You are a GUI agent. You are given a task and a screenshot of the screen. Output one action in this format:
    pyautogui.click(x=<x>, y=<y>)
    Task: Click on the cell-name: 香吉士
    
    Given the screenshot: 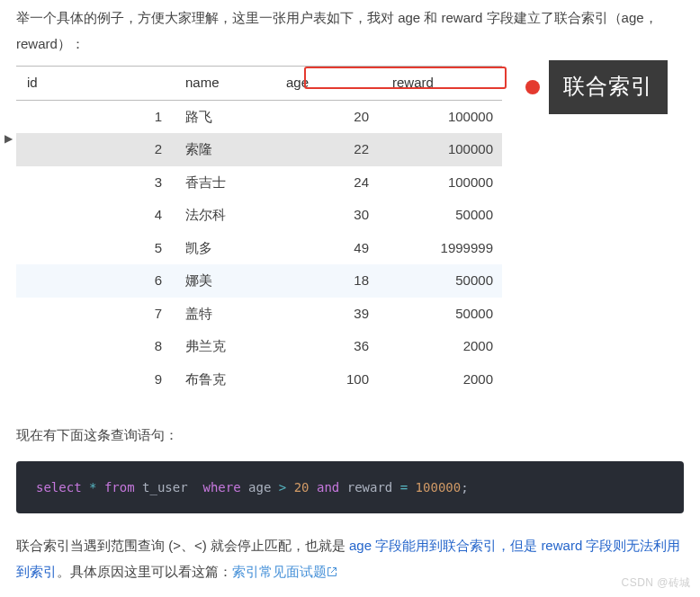 What is the action you would take?
    pyautogui.click(x=232, y=183)
    